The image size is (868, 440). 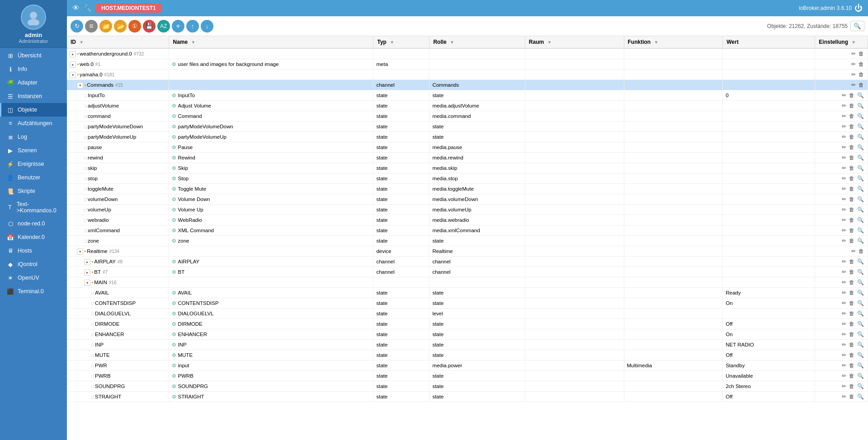 I want to click on cell-id: □pause, so click(x=118, y=147).